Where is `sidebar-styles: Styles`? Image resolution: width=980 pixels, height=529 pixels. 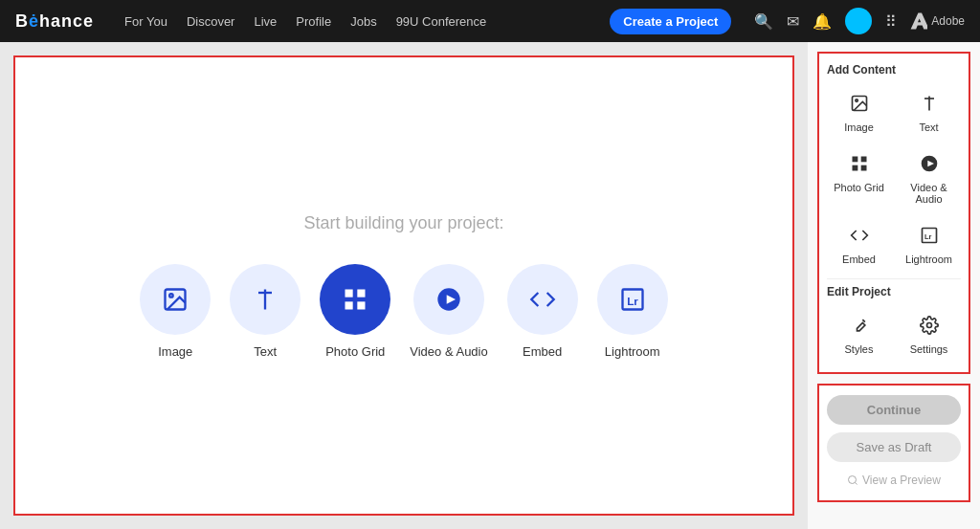 sidebar-styles: Styles is located at coordinates (859, 335).